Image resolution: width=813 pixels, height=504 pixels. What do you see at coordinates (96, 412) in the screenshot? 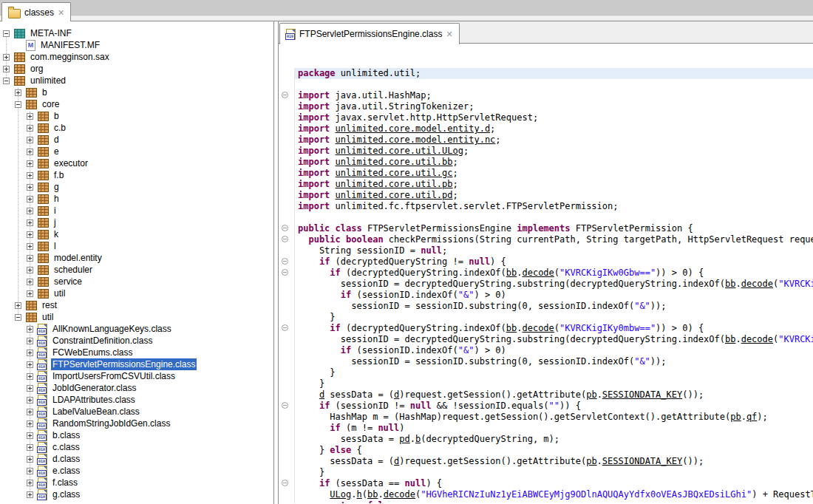
I see `tree-label: LabelValueBean.class` at bounding box center [96, 412].